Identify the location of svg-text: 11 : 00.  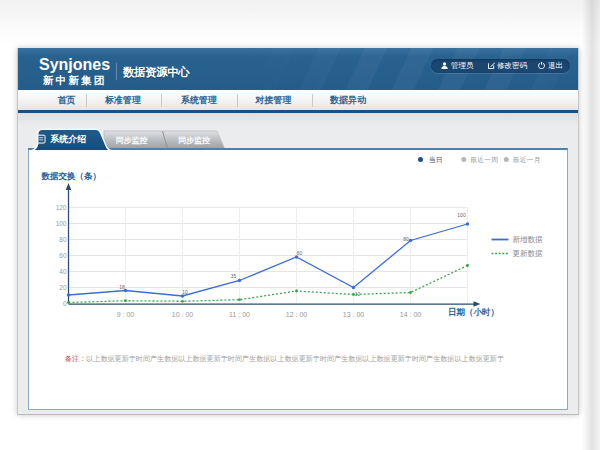
(240, 314).